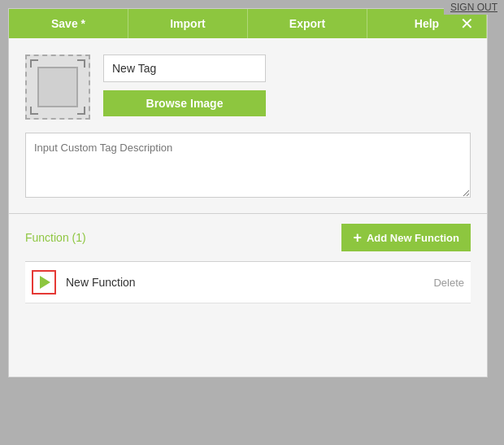  What do you see at coordinates (406, 238) in the screenshot?
I see `add-function-button: + Add New Function` at bounding box center [406, 238].